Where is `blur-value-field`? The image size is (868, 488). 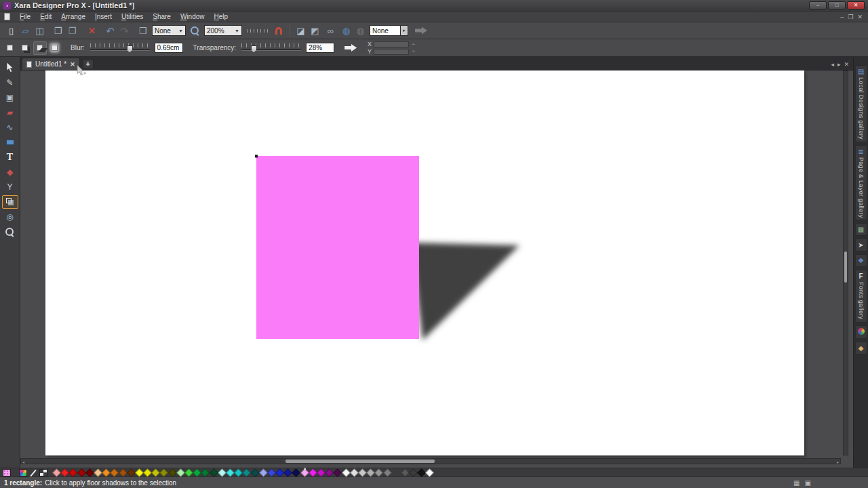 blur-value-field is located at coordinates (169, 47).